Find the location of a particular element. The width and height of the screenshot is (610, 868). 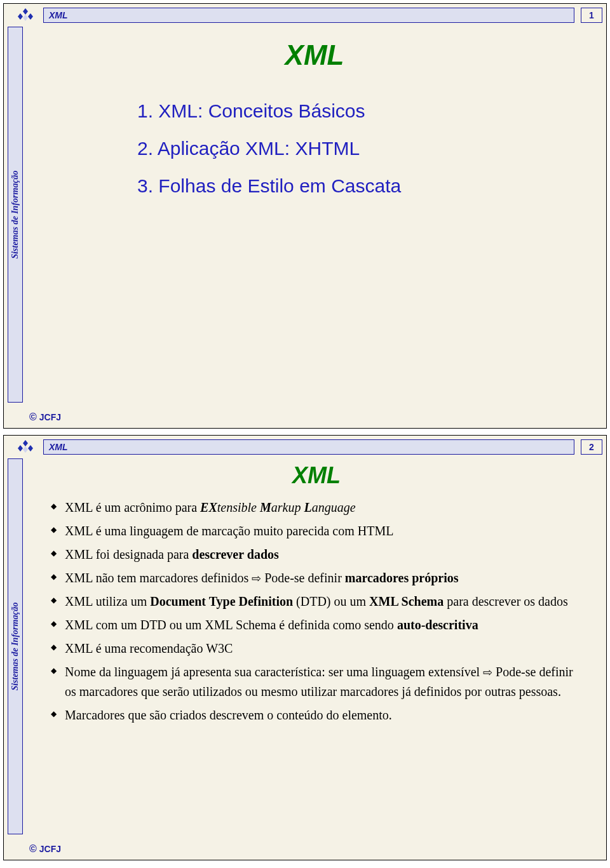

toc-item-1: 1. XML: Conceitos Básicos is located at coordinates (359, 110).